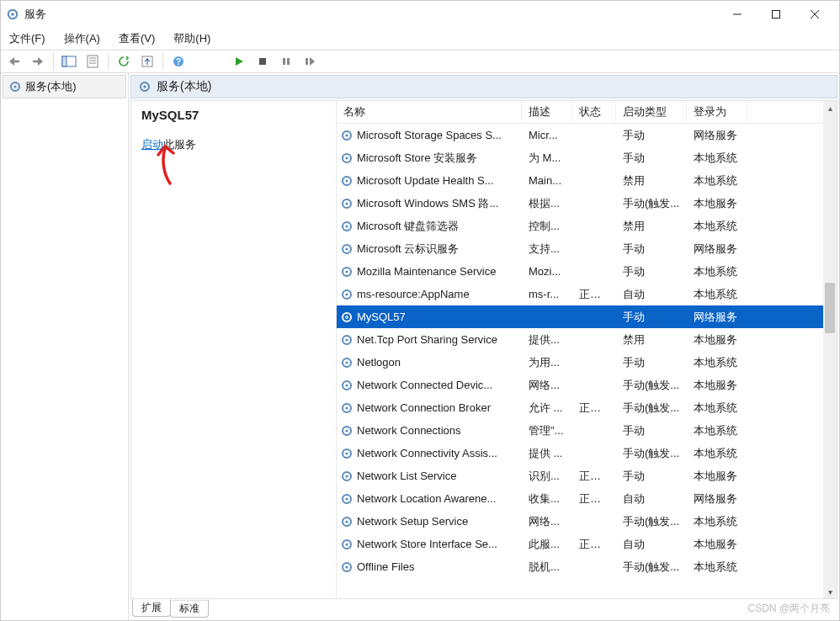  What do you see at coordinates (424, 385) in the screenshot?
I see `service-name: Network Connected Devic...` at bounding box center [424, 385].